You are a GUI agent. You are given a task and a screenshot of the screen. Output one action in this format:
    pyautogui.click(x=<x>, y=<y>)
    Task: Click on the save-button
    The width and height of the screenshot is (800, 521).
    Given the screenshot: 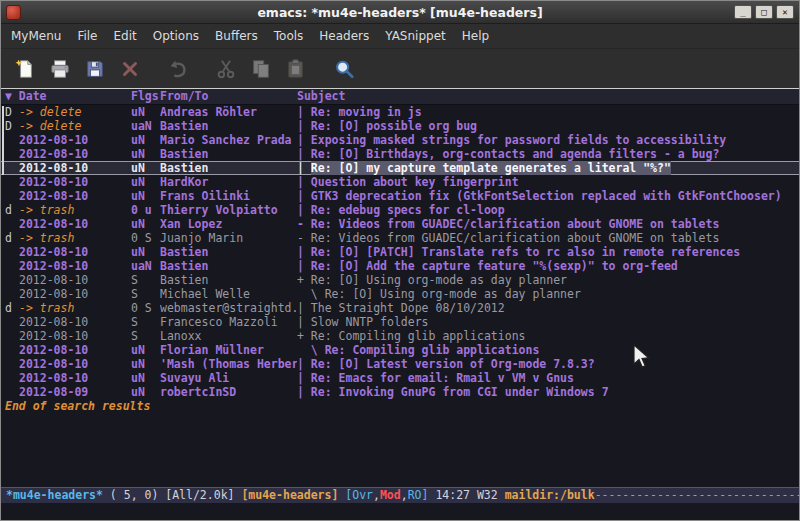 What is the action you would take?
    pyautogui.click(x=95, y=69)
    